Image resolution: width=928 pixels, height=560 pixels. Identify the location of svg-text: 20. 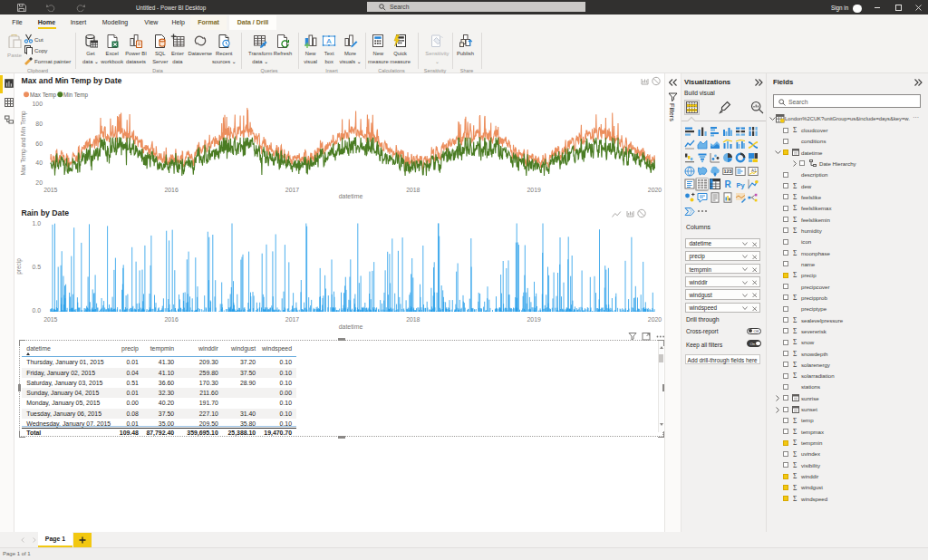
(39, 183).